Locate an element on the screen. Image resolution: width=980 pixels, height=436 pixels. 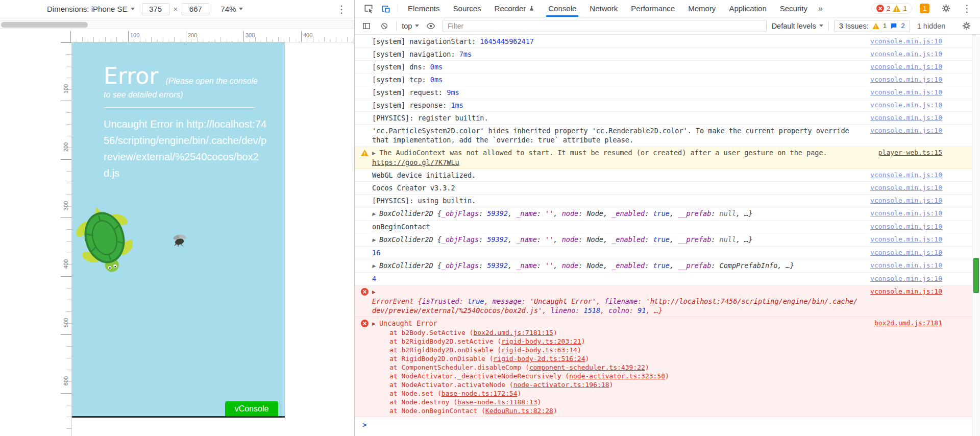
zoom-selector: 74% is located at coordinates (232, 9).